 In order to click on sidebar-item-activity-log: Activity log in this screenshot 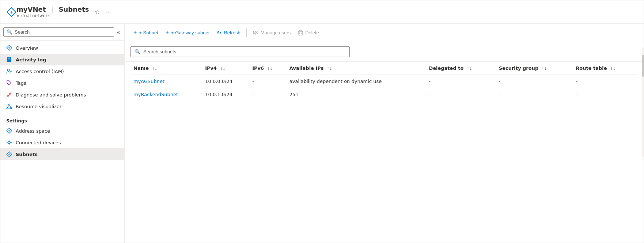, I will do `click(62, 60)`.